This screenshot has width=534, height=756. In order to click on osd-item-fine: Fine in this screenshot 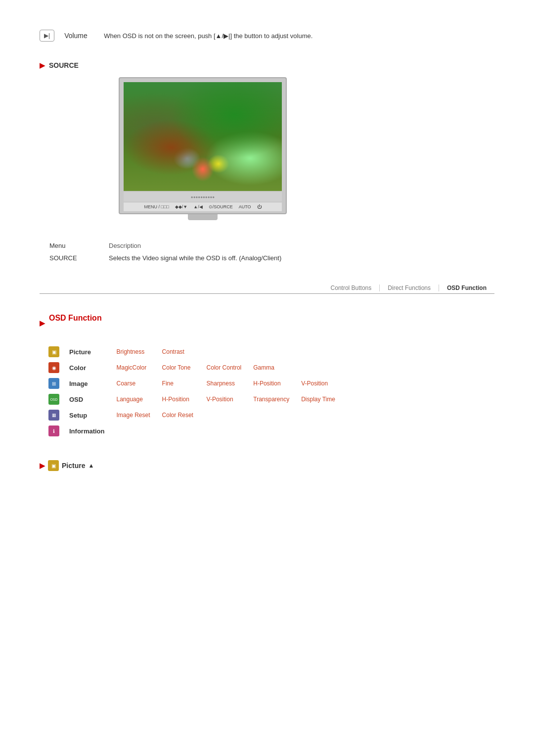, I will do `click(178, 383)`.